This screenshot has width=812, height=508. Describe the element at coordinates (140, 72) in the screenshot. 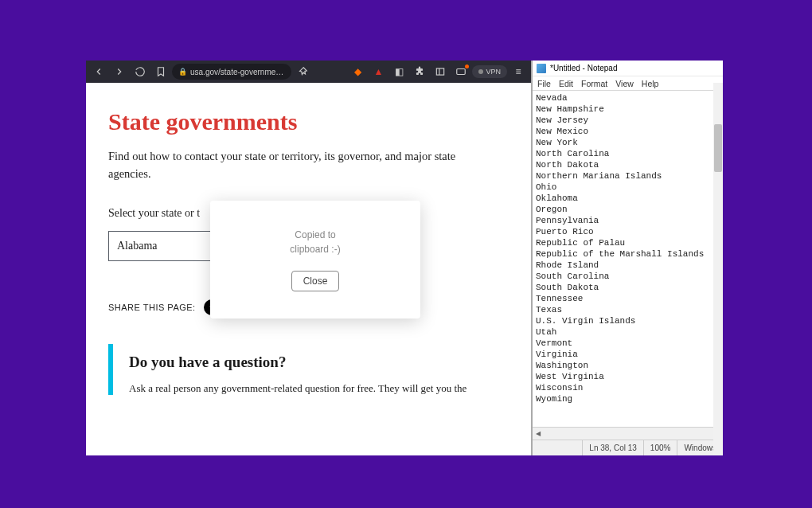

I see `reload-button` at that location.